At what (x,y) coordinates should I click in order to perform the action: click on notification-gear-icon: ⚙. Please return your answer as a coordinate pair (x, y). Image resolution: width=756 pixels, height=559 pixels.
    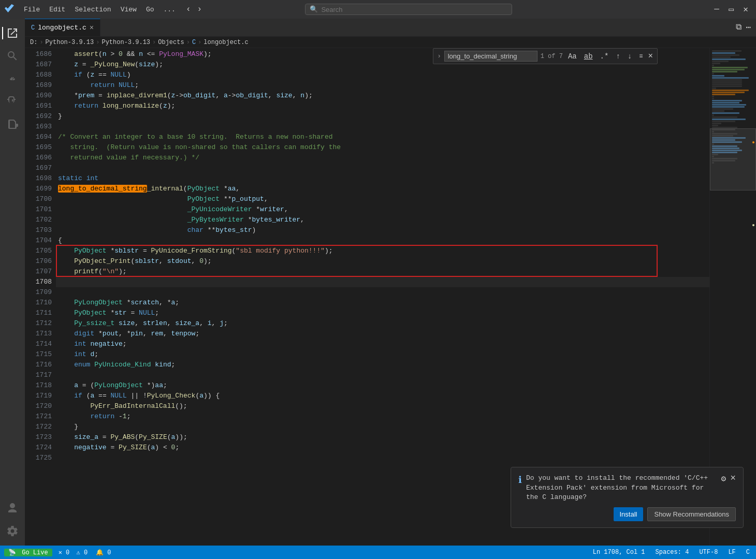
    Looking at the image, I should click on (724, 479).